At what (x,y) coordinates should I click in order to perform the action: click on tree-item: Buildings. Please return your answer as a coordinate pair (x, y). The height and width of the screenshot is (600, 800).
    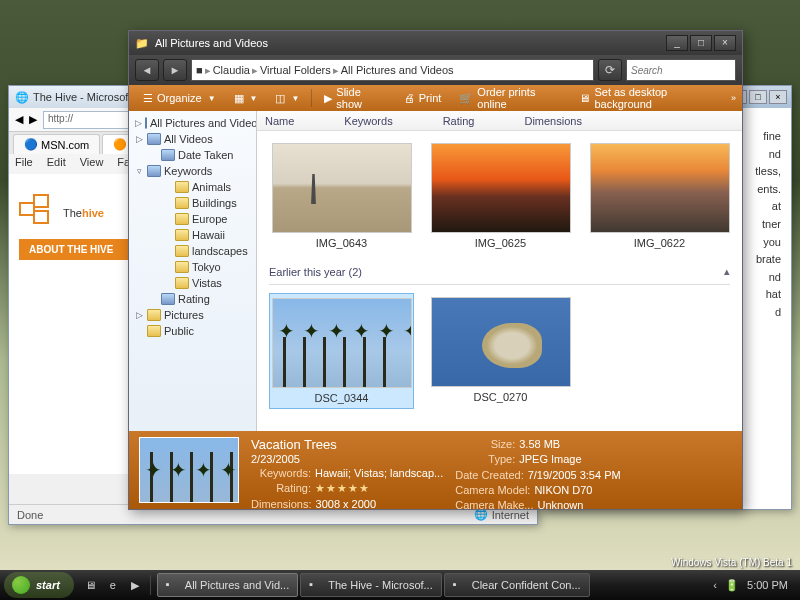
    Looking at the image, I should click on (192, 203).